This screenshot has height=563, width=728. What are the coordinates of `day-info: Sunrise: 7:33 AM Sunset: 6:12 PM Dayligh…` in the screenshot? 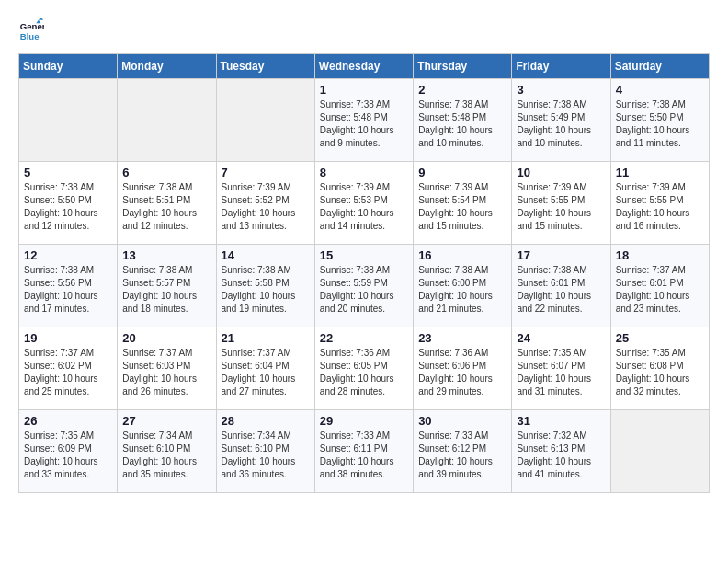 It's located at (462, 455).